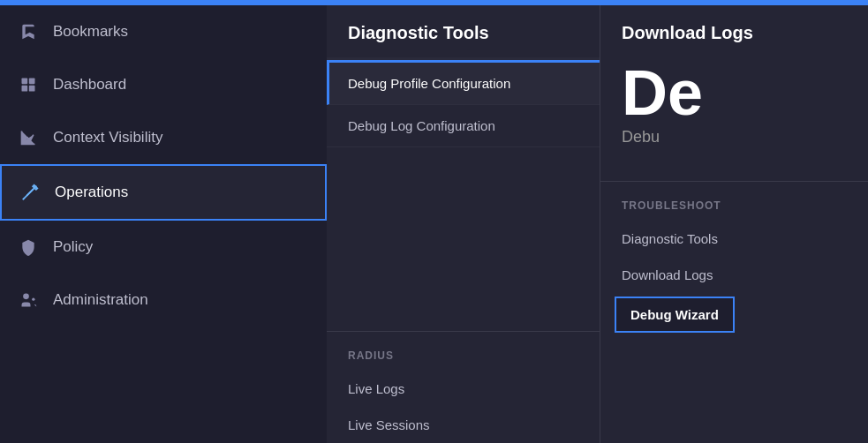 This screenshot has width=868, height=443. I want to click on download-logs-header-area: Download Logs De Debu, so click(735, 94).